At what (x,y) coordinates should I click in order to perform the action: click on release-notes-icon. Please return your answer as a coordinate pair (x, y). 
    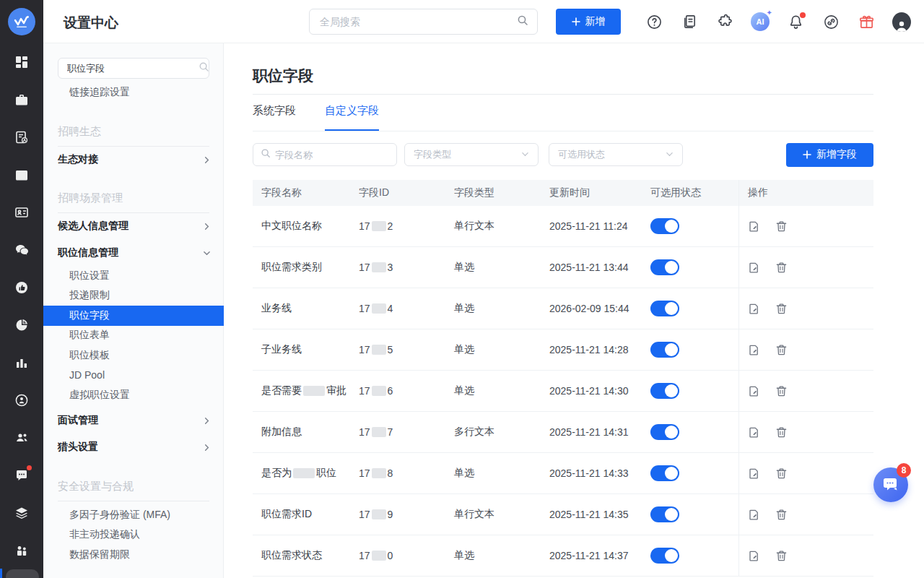
    Looking at the image, I should click on (689, 22).